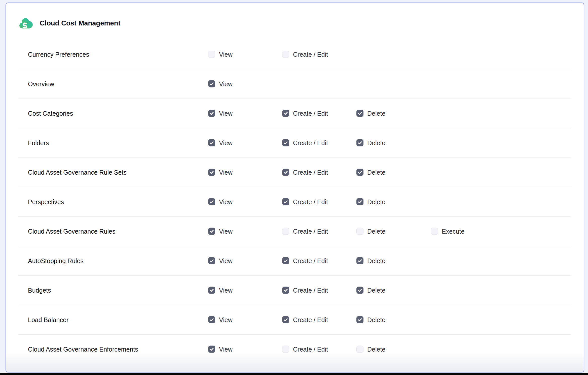 This screenshot has height=375, width=588. Describe the element at coordinates (295, 172) in the screenshot. I see `permission-row: Cloud Asset Governance Rule Sets ViewCre…` at that location.